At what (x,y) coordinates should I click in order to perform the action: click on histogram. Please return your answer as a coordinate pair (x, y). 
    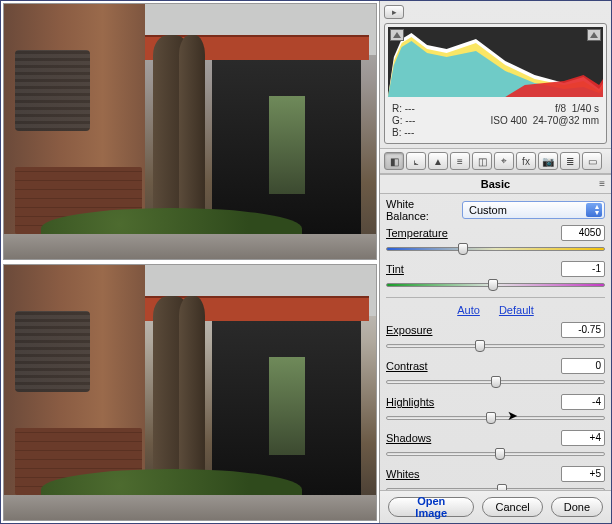
    Looking at the image, I should click on (496, 62).